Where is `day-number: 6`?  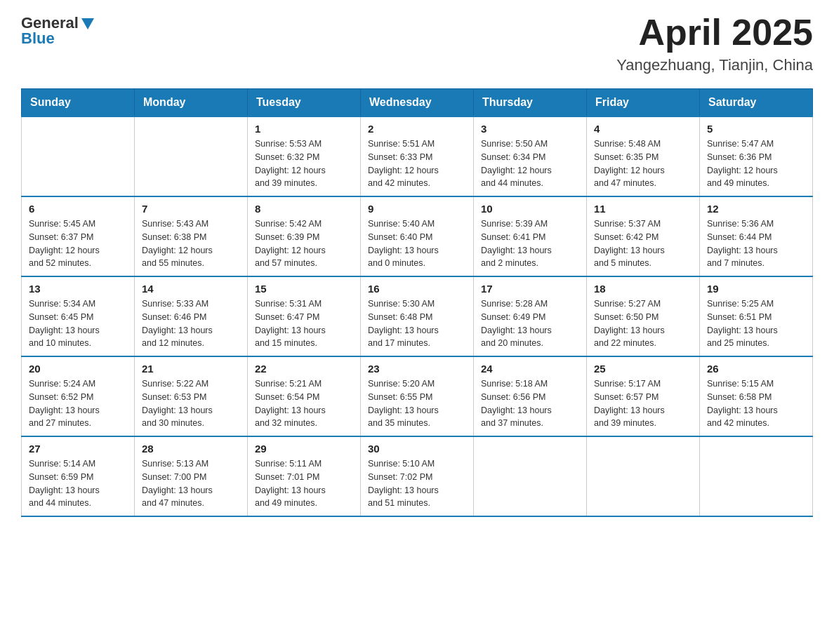
day-number: 6 is located at coordinates (78, 209).